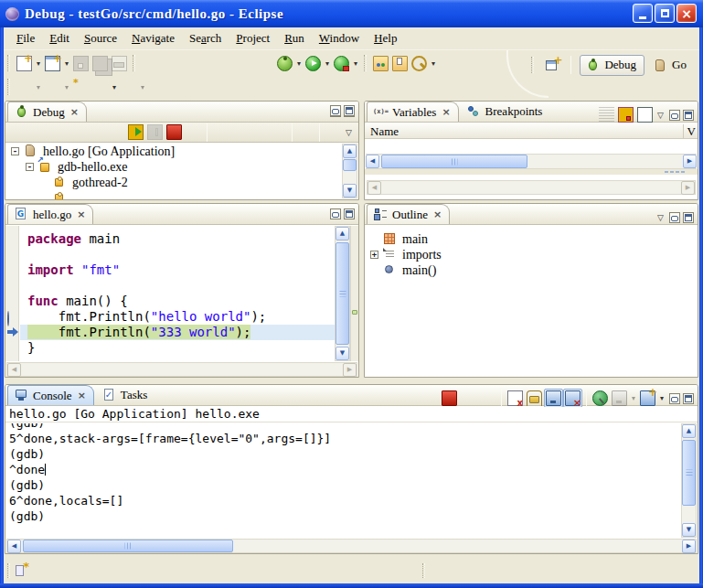 The width and height of the screenshot is (703, 588). What do you see at coordinates (101, 64) in the screenshot?
I see `save-all-button` at bounding box center [101, 64].